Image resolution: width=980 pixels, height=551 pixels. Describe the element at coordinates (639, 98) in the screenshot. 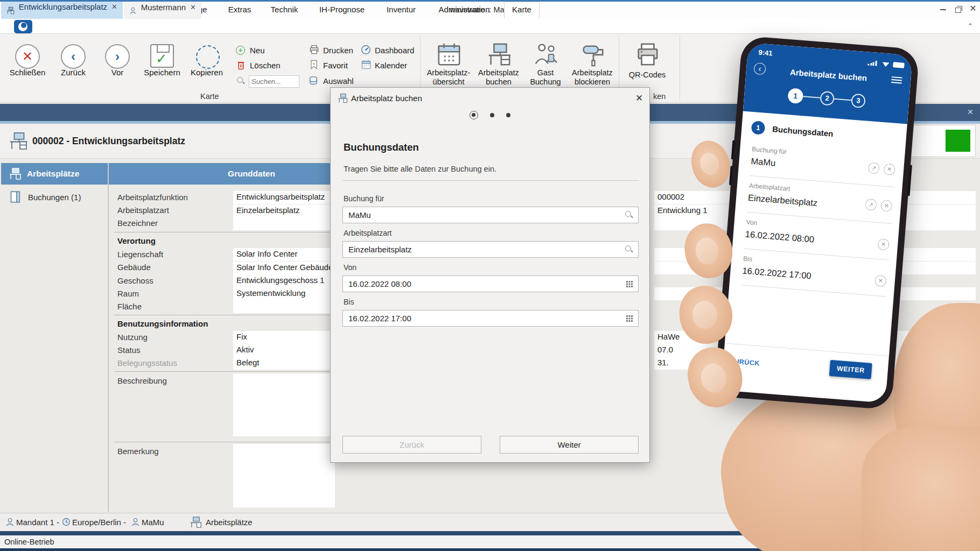

I see `dialog-close-icon: ✕` at that location.